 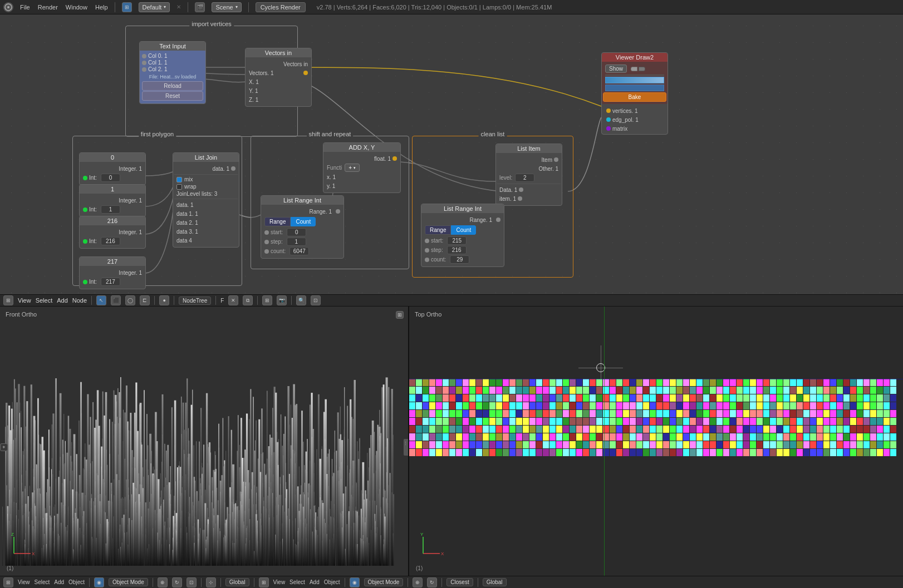 I want to click on count-btn: Count, so click(x=303, y=221).